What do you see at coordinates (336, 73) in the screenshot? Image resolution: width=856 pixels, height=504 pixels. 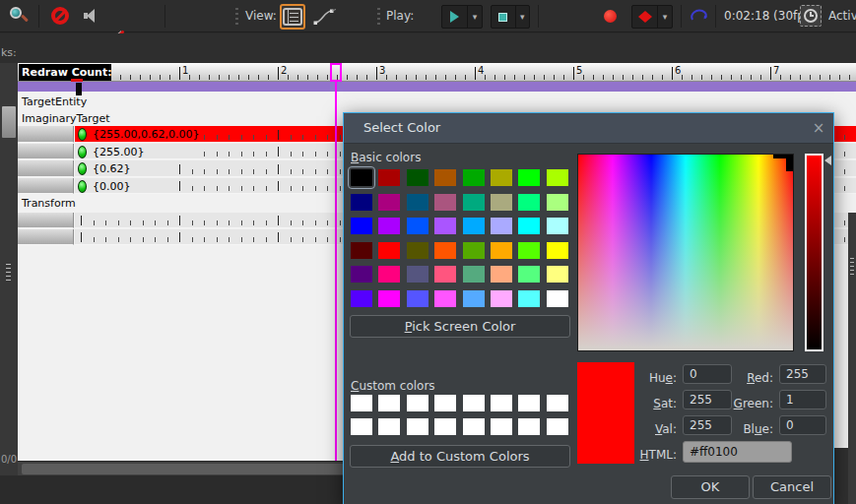 I see `time-cursor-handle` at bounding box center [336, 73].